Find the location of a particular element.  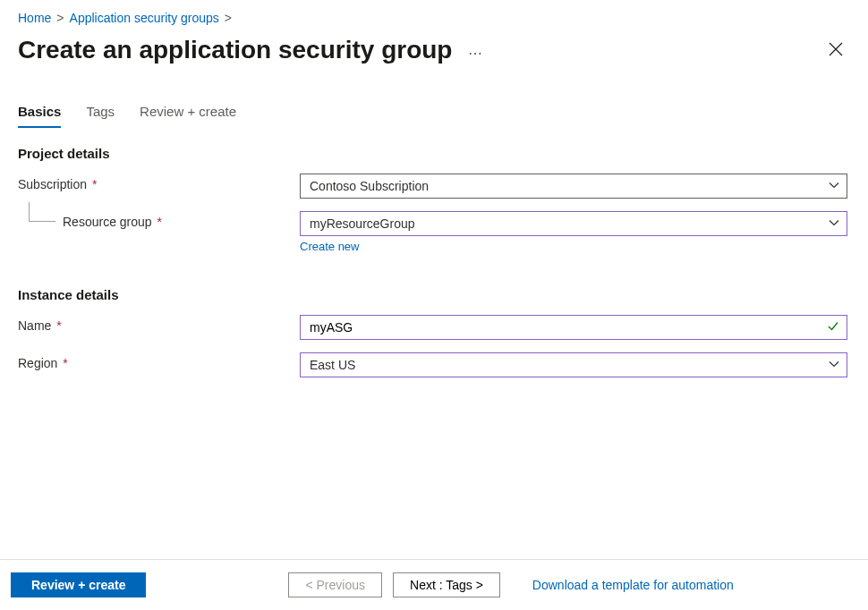

breadcrumb-asg: Application security groups is located at coordinates (145, 18).